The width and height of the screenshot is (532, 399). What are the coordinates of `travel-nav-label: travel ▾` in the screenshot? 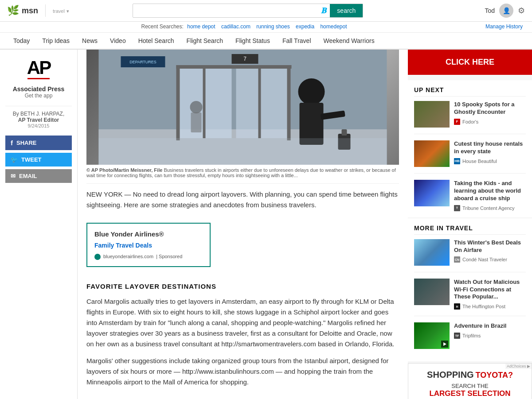 It's located at (61, 11).